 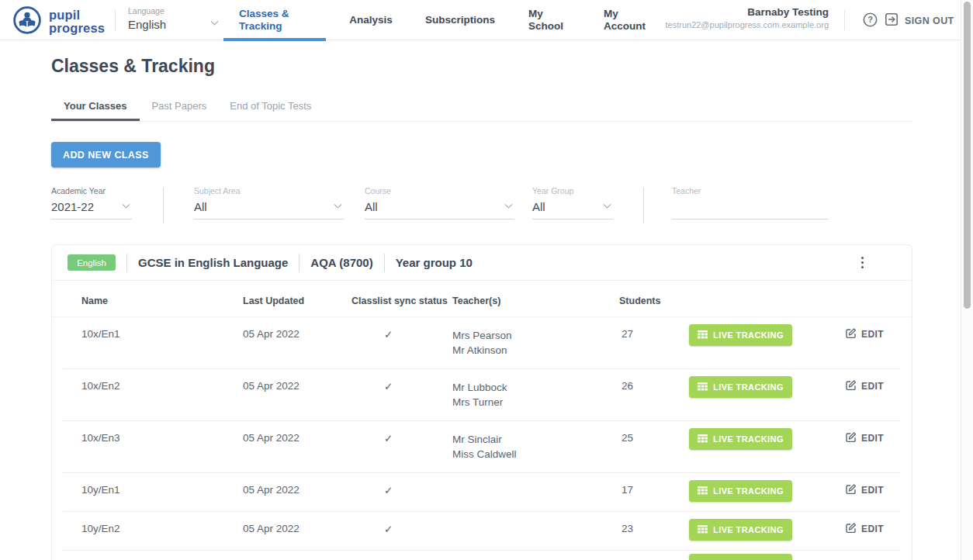 What do you see at coordinates (535, 301) in the screenshot?
I see `column-header: Teacher(s)` at bounding box center [535, 301].